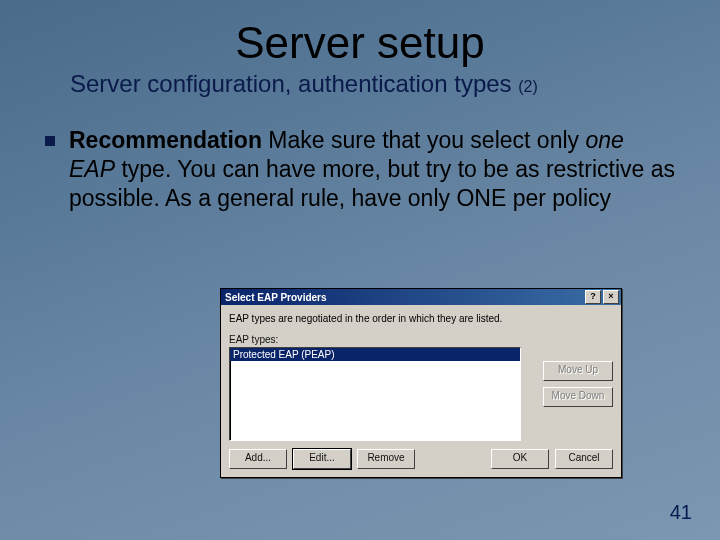  What do you see at coordinates (421, 318) in the screenshot?
I see `dialog-instruction: EAP types are negotiated in the order in…` at bounding box center [421, 318].